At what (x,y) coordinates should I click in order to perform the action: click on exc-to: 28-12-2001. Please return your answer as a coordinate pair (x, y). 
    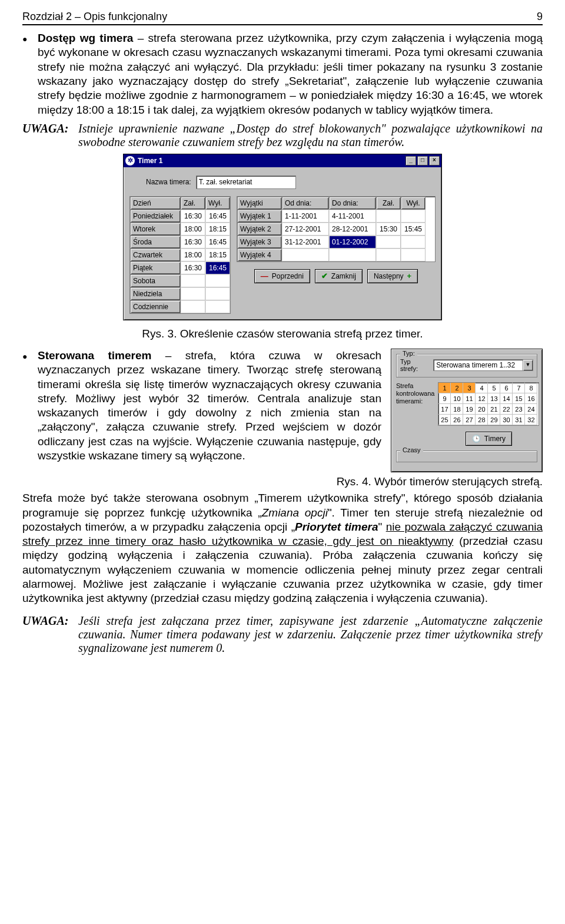
    Looking at the image, I should click on (353, 229).